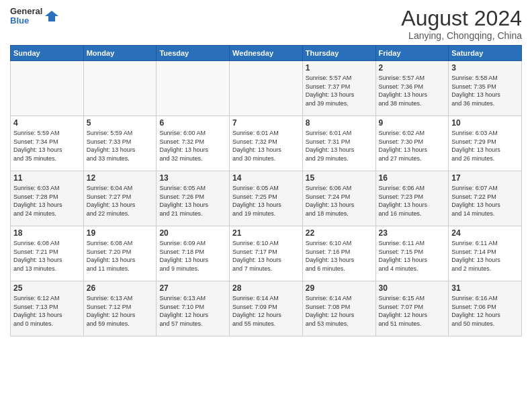 The width and height of the screenshot is (532, 411). What do you see at coordinates (485, 288) in the screenshot?
I see `day-number: 31` at bounding box center [485, 288].